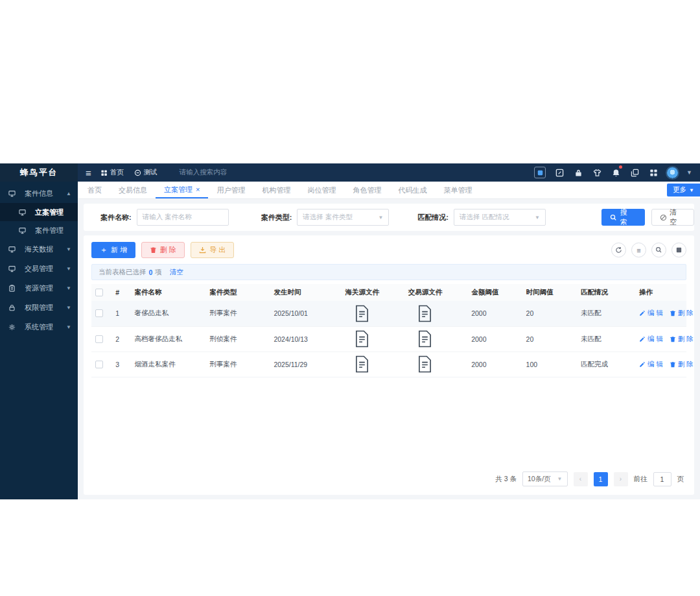 The height and width of the screenshot is (596, 700). Describe the element at coordinates (436, 292) in the screenshot. I see `column-header-交易源文件: 交易源文件` at that location.